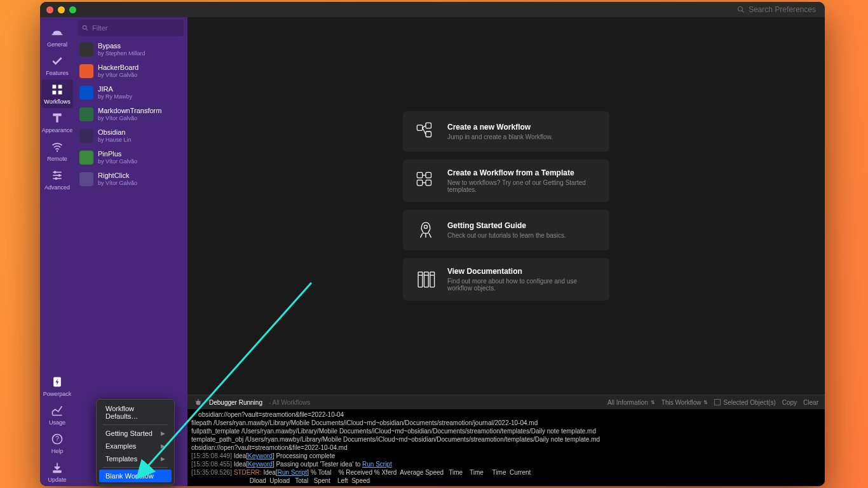 The width and height of the screenshot is (868, 488). What do you see at coordinates (114, 140) in the screenshot?
I see `workflow-author: by Hause Lin` at bounding box center [114, 140].